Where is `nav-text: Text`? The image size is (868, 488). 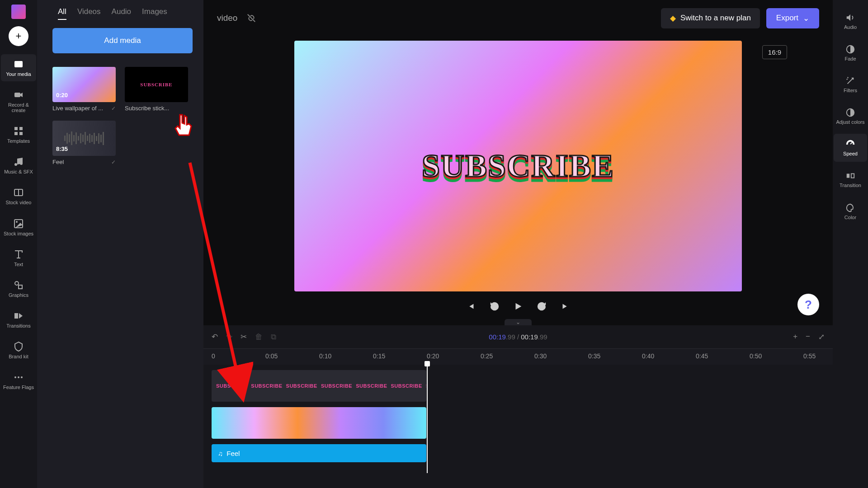
nav-text: Text is located at coordinates (19, 258).